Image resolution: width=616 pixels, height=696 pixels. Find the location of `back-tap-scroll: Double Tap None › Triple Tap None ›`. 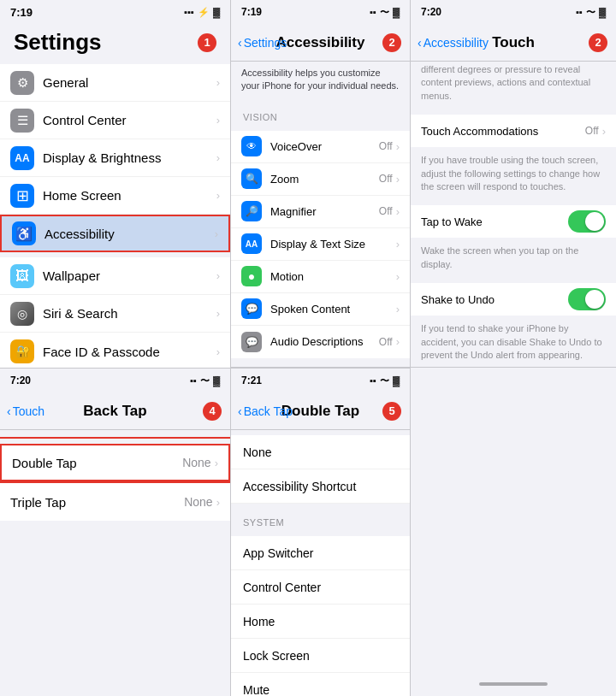

back-tap-scroll: Double Tap None › Triple Tap None › is located at coordinates (115, 563).